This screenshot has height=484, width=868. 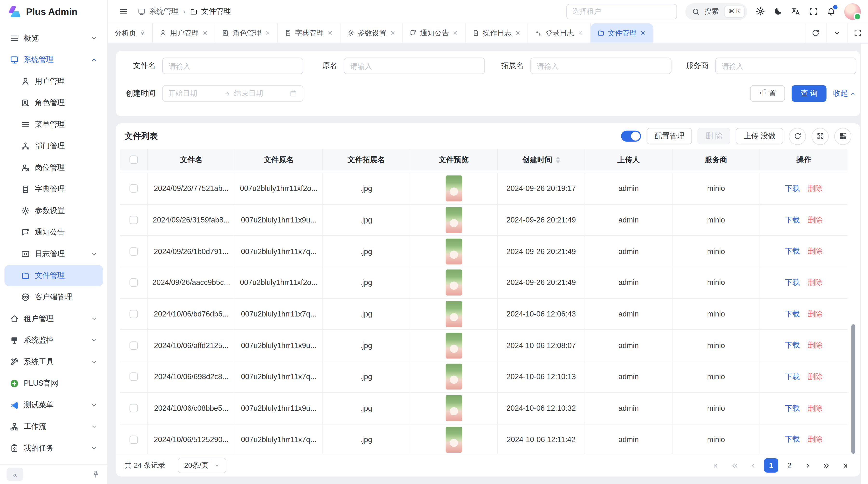 What do you see at coordinates (844, 465) in the screenshot?
I see `page-last` at bounding box center [844, 465].